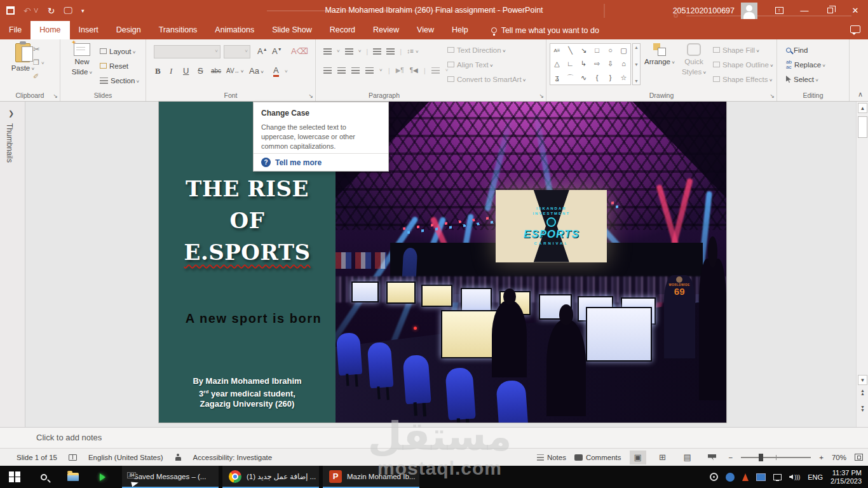  Describe the element at coordinates (863, 394) in the screenshot. I see `previous-slide-button: ▲▲` at that location.